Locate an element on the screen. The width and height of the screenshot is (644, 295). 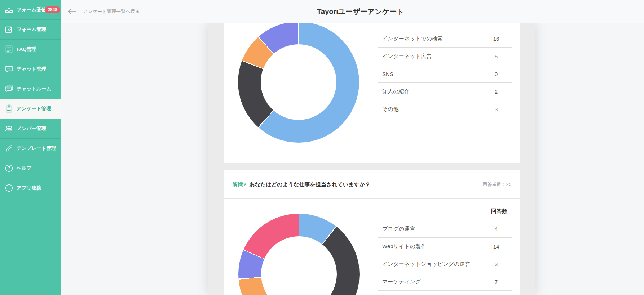
answer-label: Webサイトの製作 is located at coordinates (429, 246).